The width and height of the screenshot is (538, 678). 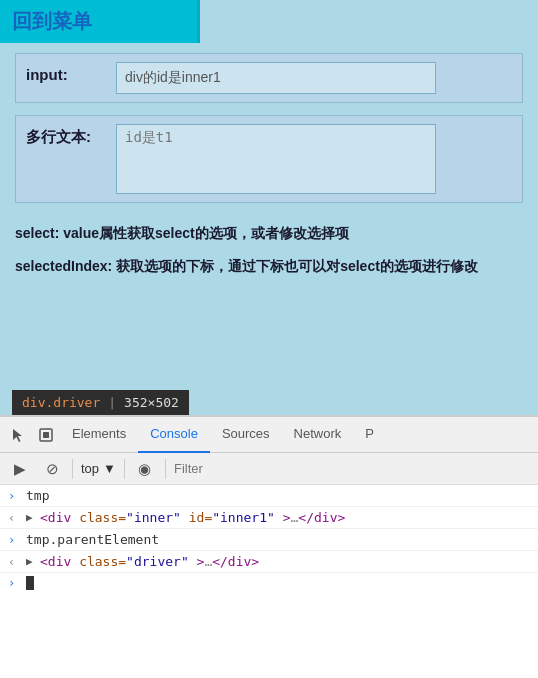 I want to click on console-line-2: ‹ ▶ <div class="inner" id="inner1" >…</d…, so click(x=269, y=518).